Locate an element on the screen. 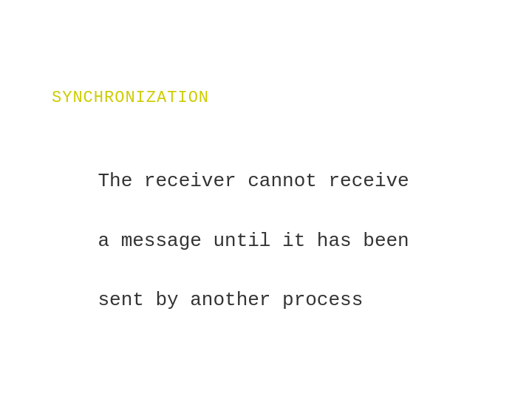  slide-title: SYNCHRONIZATION is located at coordinates (130, 98).